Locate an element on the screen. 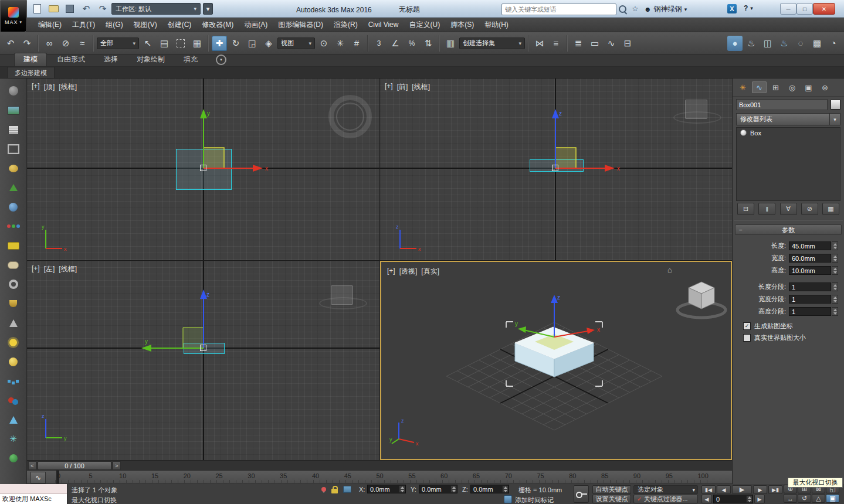 This screenshot has width=844, height=504. use-pivot-center-icon: ⊙ is located at coordinates (324, 43).